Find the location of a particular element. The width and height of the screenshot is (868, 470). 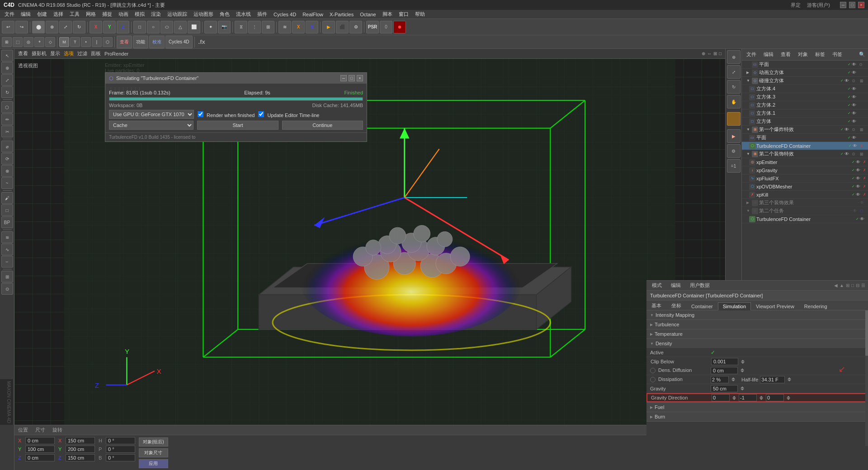

prop-spinner-clip-below is located at coordinates (743, 362).